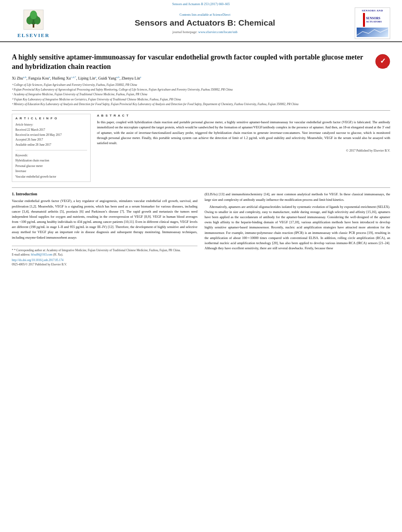 The width and height of the screenshot is (402, 532). What do you see at coordinates (105, 219) in the screenshot?
I see `intro-body-text: Vascular endothelial growth factor (VEGF…` at bounding box center [105, 219].